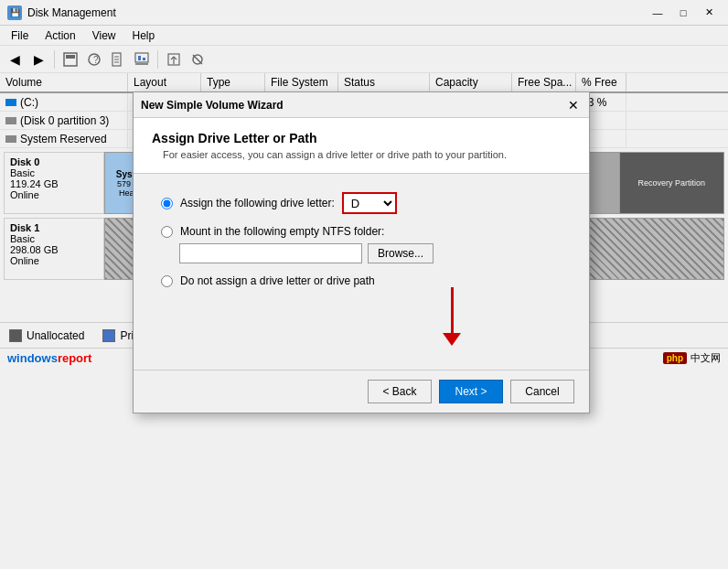  Describe the element at coordinates (683, 13) in the screenshot. I see `window-controls: — □ ✕` at that location.